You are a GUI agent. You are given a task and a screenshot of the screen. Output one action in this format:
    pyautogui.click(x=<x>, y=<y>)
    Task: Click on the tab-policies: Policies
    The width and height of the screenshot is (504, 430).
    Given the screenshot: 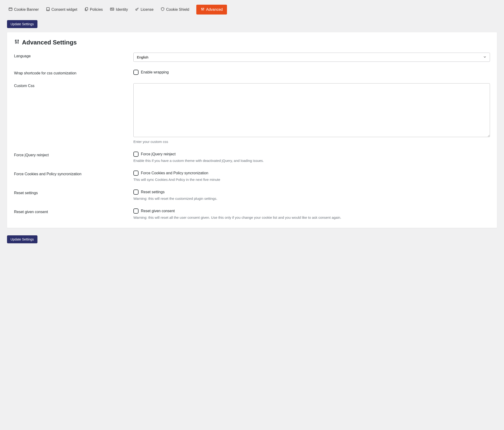 What is the action you would take?
    pyautogui.click(x=93, y=10)
    